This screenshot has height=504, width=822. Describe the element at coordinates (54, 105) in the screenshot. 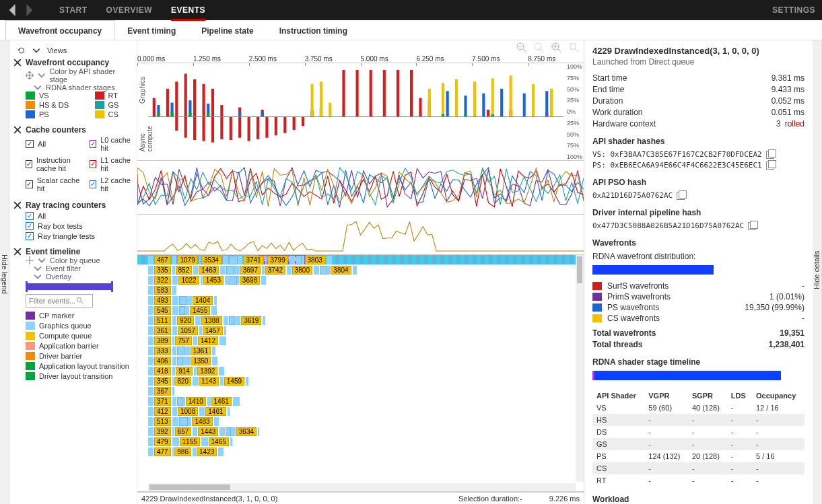

I see `shader-stage: HS & DS` at that location.